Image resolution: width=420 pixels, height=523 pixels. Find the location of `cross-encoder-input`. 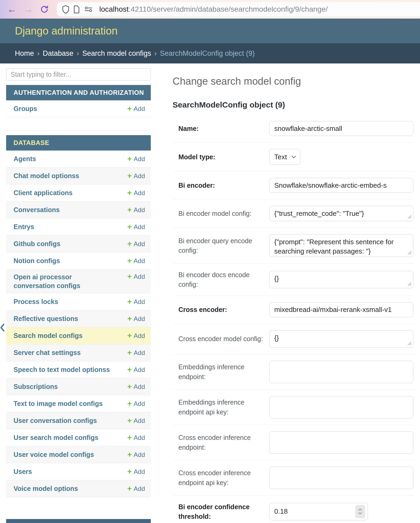

cross-encoder-input is located at coordinates (341, 310).